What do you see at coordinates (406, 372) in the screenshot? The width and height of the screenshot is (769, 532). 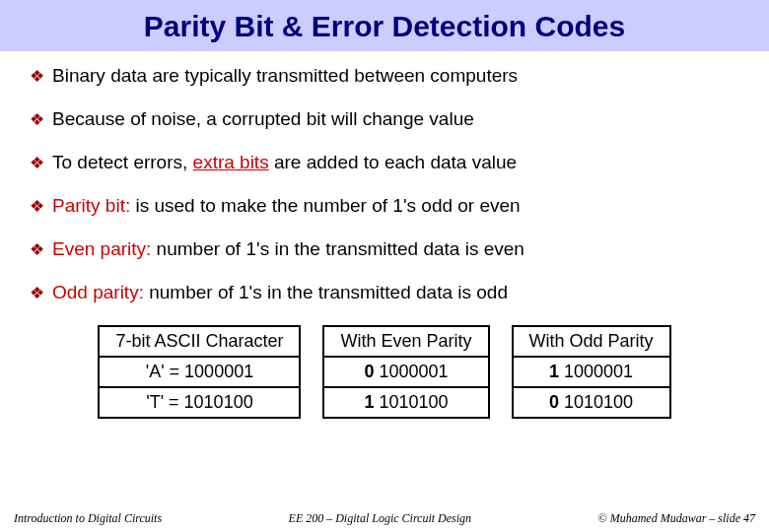 I see `table-row: 0 1000001` at bounding box center [406, 372].